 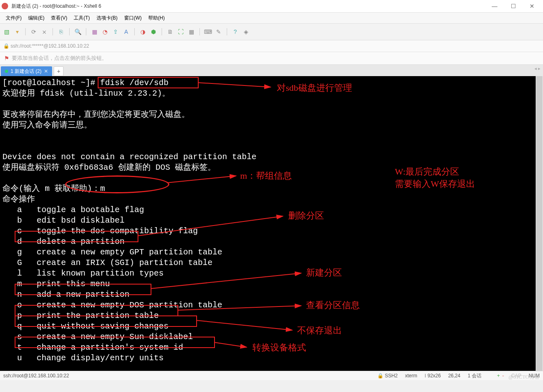 I want to click on annotation-w2: 需要输入W保存退出, so click(x=435, y=184).